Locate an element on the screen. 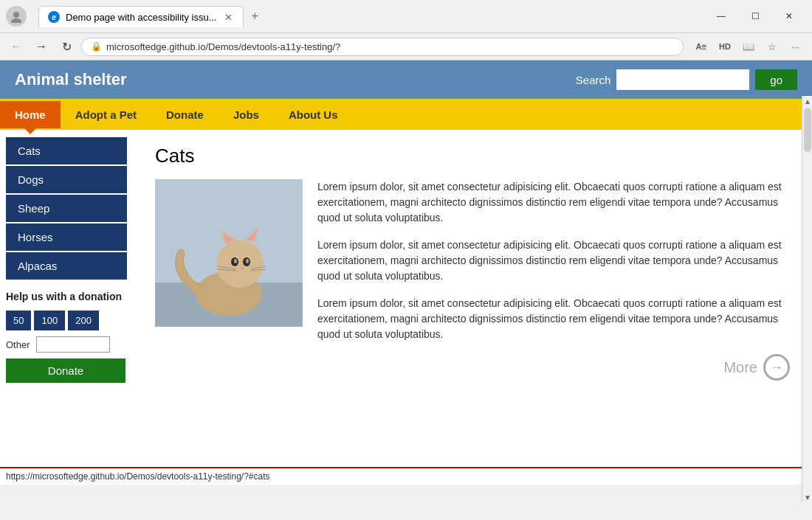  more-icon: ··· is located at coordinates (796, 47).